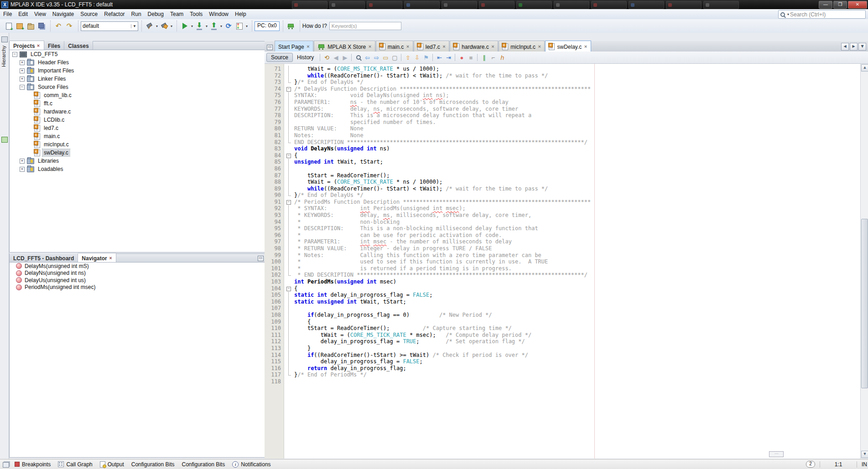 This screenshot has height=469, width=868. What do you see at coordinates (522, 46) in the screenshot?
I see `editor-tab-micinput-c: micInput.c×` at bounding box center [522, 46].